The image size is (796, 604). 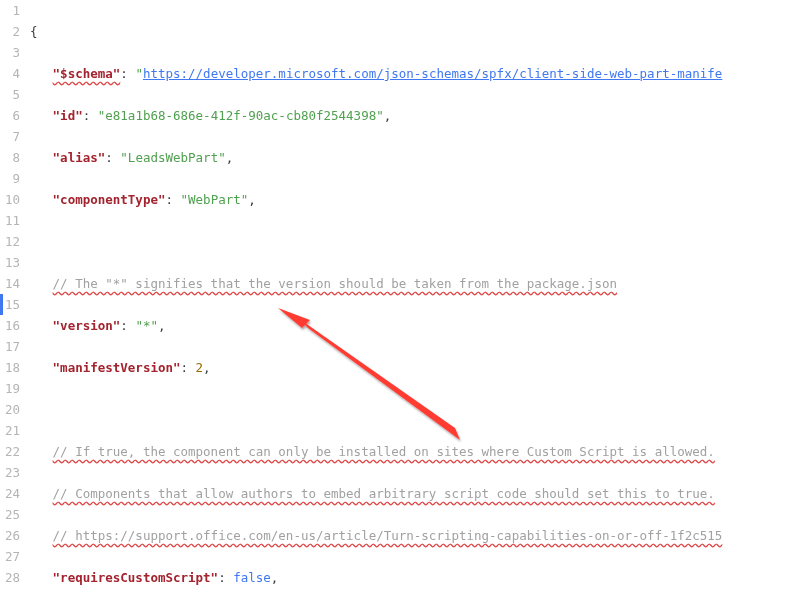 What do you see at coordinates (413, 494) in the screenshot?
I see `code-line: // Components that allow authors to embe…` at bounding box center [413, 494].